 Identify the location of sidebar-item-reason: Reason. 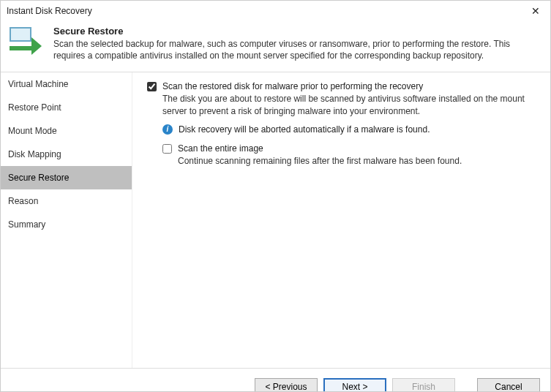
(66, 201).